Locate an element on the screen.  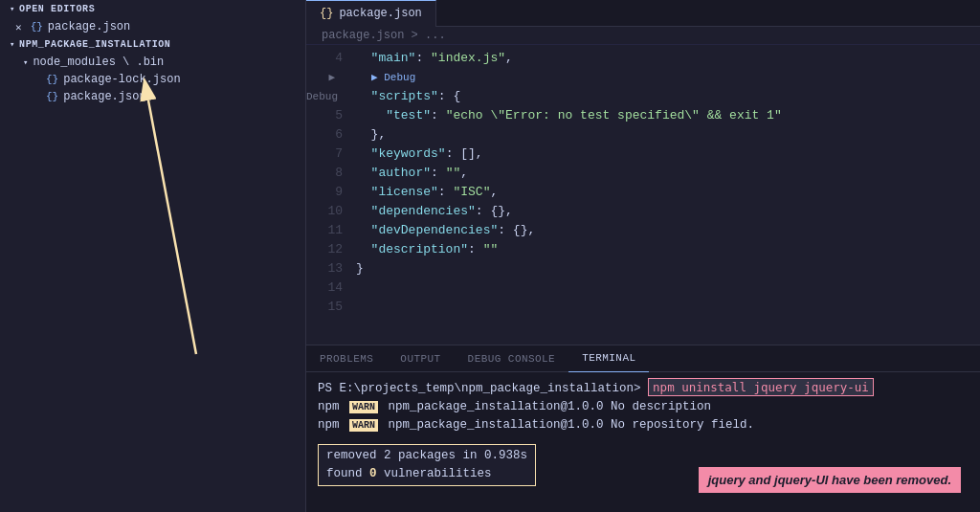
breadcrumb-text: package.json > ... is located at coordinates (384, 35).